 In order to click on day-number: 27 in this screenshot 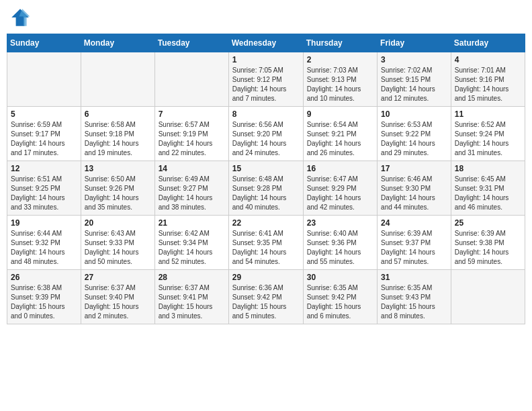, I will do `click(118, 277)`.